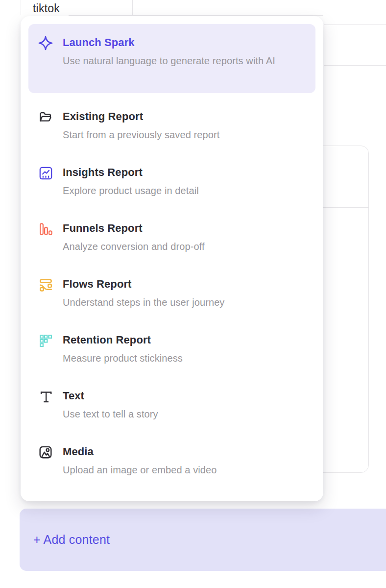 Image resolution: width=386 pixels, height=588 pixels. I want to click on text-icon, so click(46, 396).